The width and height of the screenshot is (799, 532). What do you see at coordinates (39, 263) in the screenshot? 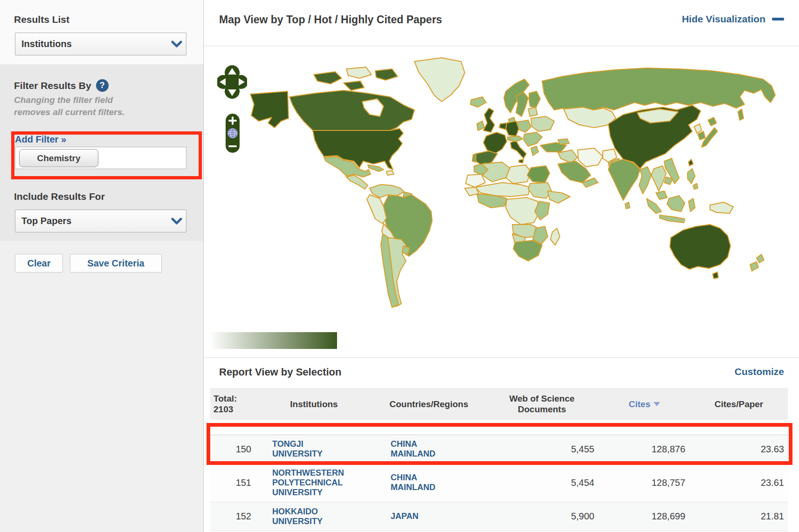
I see `clear-button: Clear` at bounding box center [39, 263].